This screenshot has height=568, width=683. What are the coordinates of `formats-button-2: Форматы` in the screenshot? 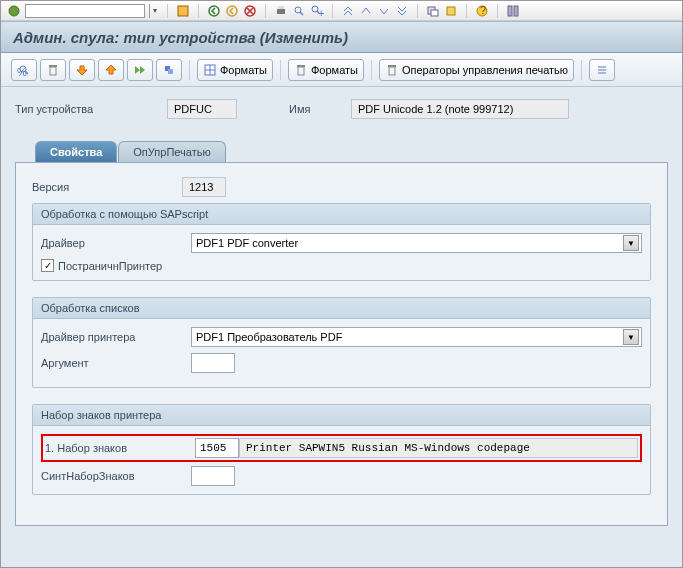 It's located at (326, 70).